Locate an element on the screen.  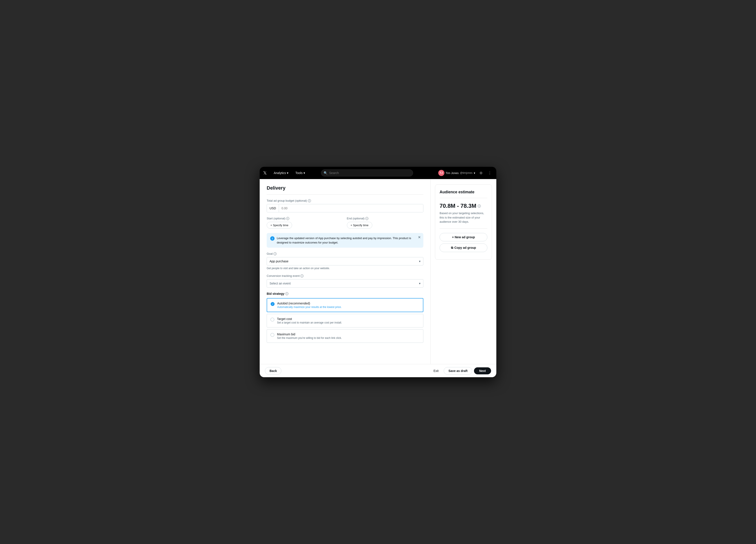
search-icon: 🔍 is located at coordinates (325, 173).